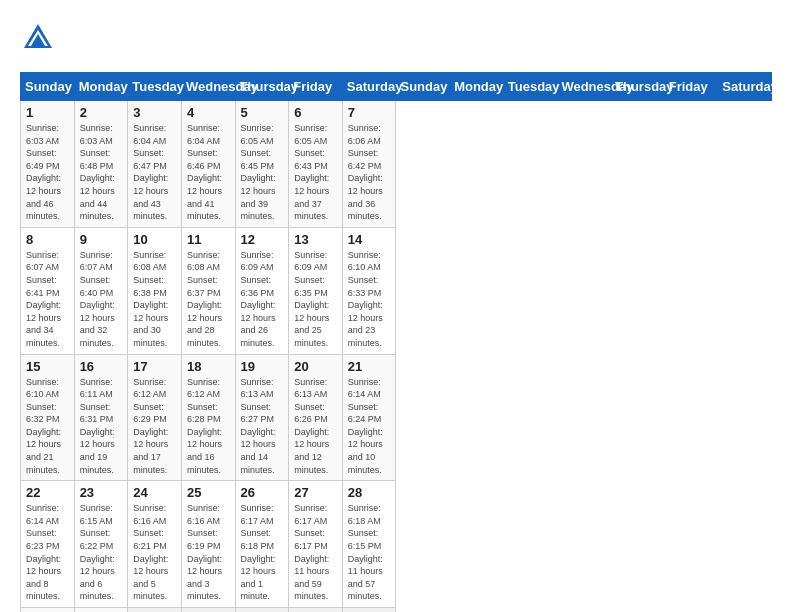  I want to click on calendar-day-12: 12Sunrise: 6:09 AM Sunset: 6:36 PM Dayli…, so click(262, 290).